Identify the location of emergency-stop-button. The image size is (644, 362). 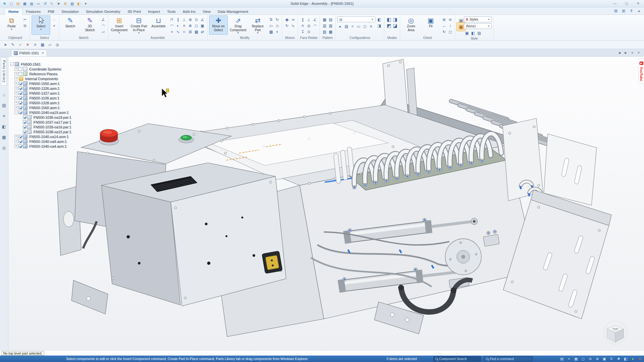
(109, 137).